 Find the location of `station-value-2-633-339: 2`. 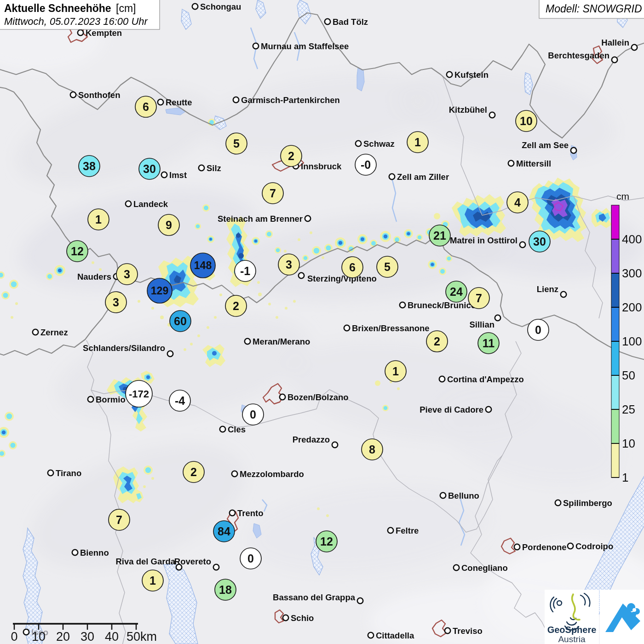

station-value-2-633-339: 2 is located at coordinates (291, 156).